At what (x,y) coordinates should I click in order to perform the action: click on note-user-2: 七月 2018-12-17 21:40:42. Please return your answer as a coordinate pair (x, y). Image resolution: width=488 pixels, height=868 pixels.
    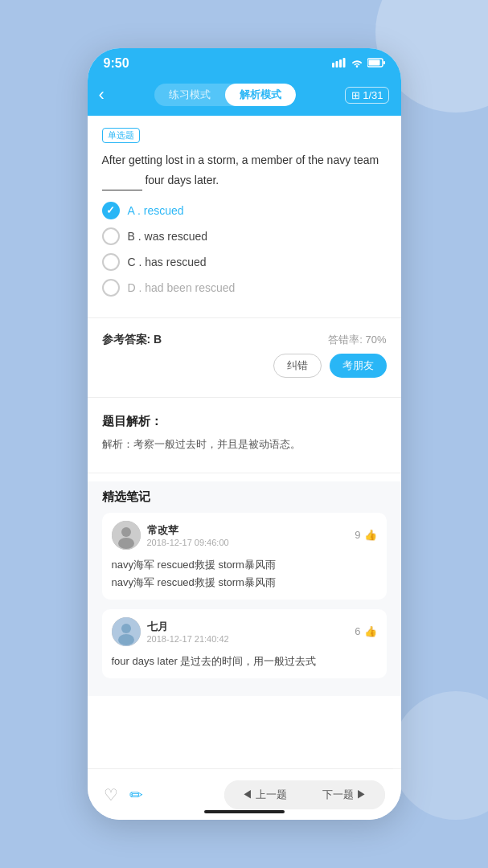
    Looking at the image, I should click on (170, 632).